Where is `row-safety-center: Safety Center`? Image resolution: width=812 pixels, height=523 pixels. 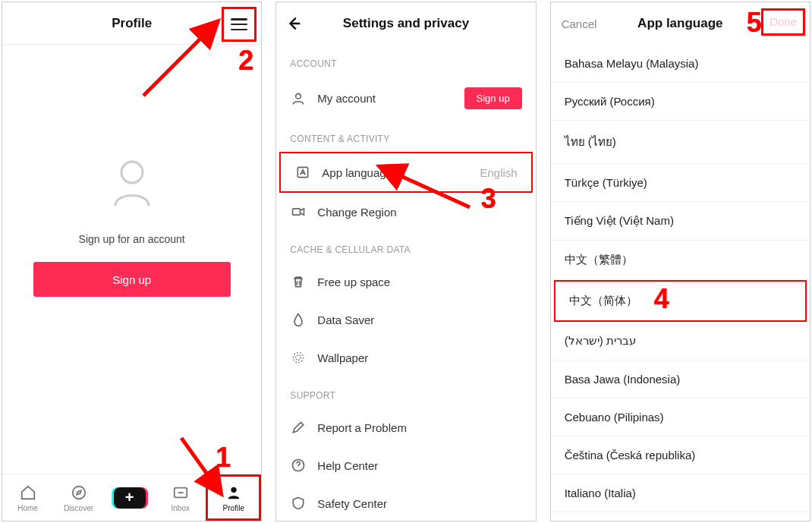
row-safety-center: Safety Center is located at coordinates (405, 503).